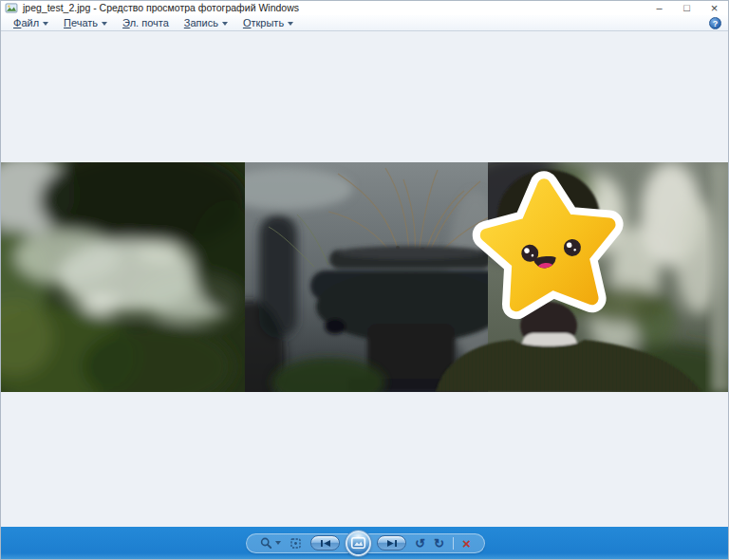  Describe the element at coordinates (364, 543) in the screenshot. I see `bottom-toolbar: ↺ ↻ ×` at that location.